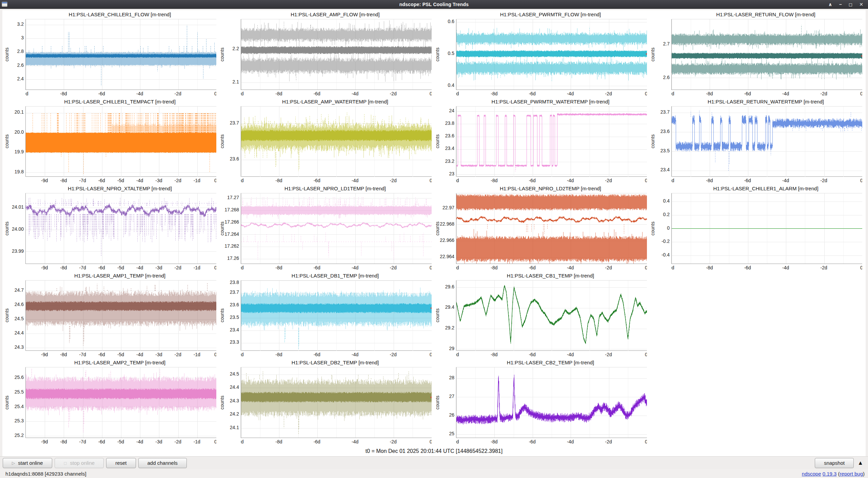  Describe the element at coordinates (437, 54) in the screenshot. I see `y-axis-label: counts` at that location.